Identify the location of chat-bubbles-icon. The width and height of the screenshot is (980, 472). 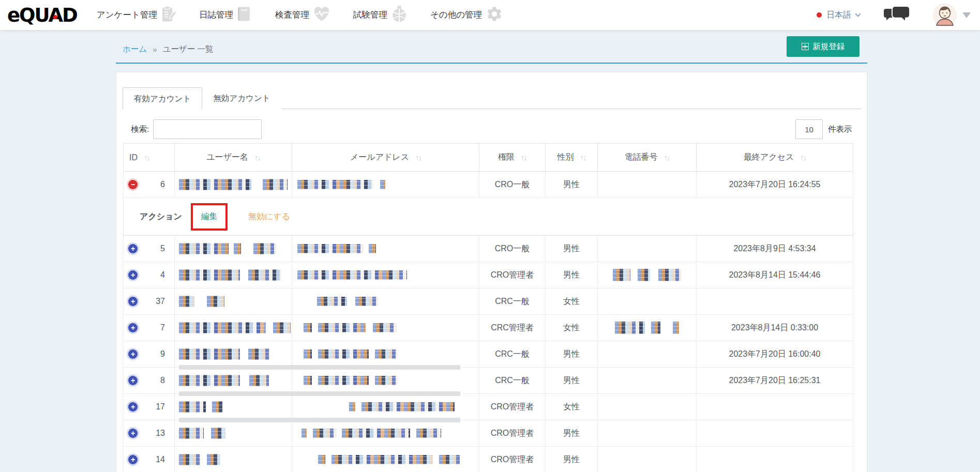
(897, 15).